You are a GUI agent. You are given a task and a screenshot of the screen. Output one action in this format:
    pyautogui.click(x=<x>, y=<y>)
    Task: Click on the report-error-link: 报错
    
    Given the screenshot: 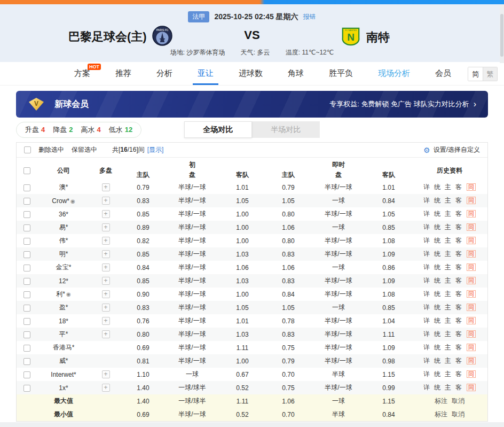 What is the action you would take?
    pyautogui.click(x=310, y=17)
    